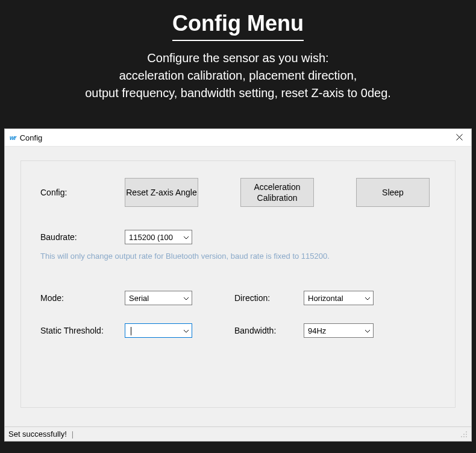 The image size is (476, 453). I want to click on app-icon: wr, so click(13, 138).